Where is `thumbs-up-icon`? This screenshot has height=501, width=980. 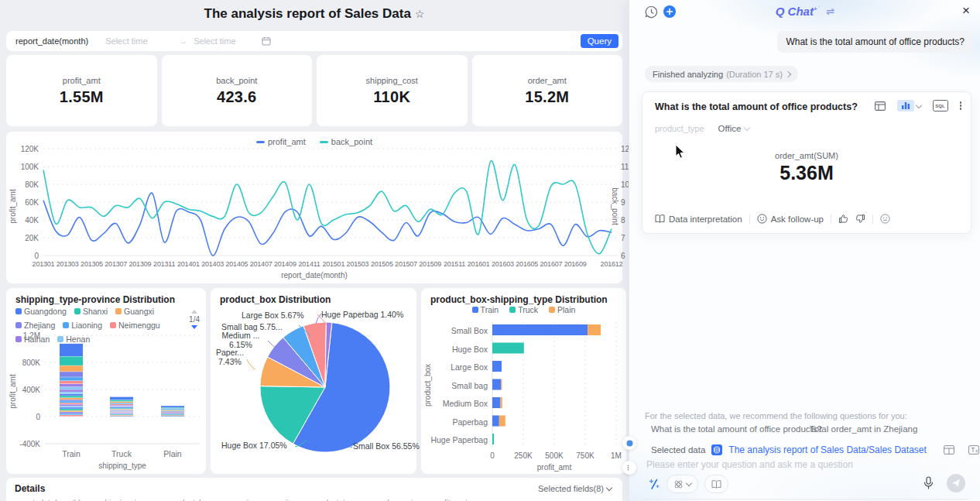
thumbs-up-icon is located at coordinates (844, 218).